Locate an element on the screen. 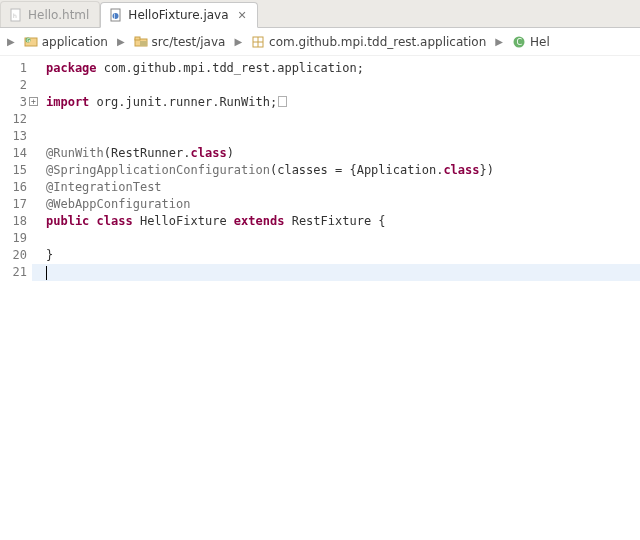 The image size is (640, 540). crumb-label: com.github.mpi.tdd_rest.application is located at coordinates (378, 42).